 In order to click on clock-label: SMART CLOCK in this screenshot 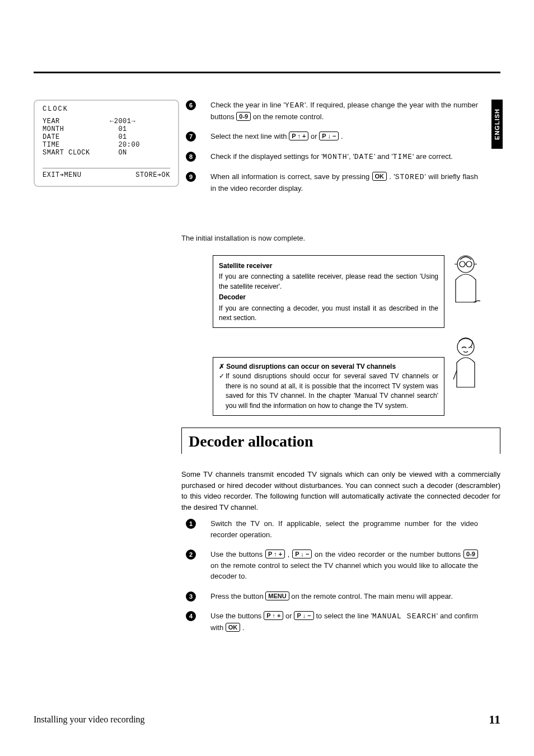, I will do `click(76, 153)`.